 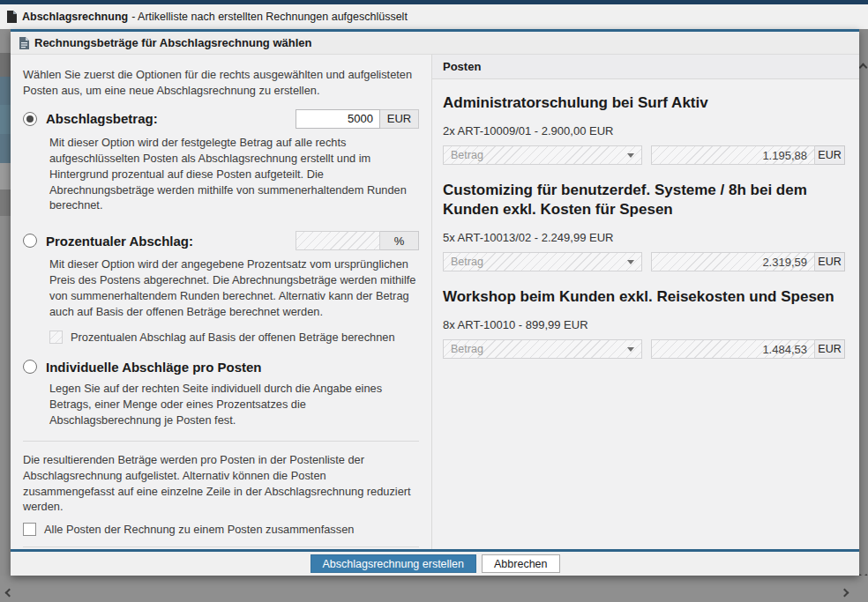 What do you see at coordinates (173, 42) in the screenshot?
I see `dialog-title: Rechnungsbeträge für Abschlagsrechnung w…` at bounding box center [173, 42].